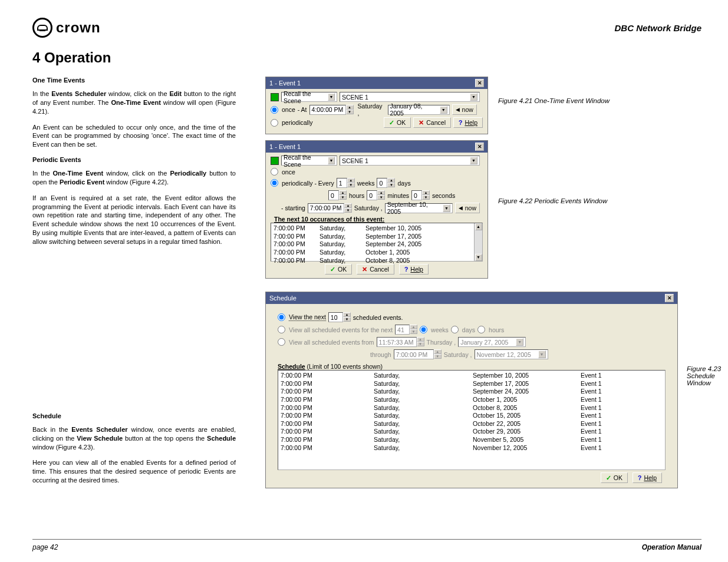  I want to click on scroll-down-icon: ▼, so click(479, 257).